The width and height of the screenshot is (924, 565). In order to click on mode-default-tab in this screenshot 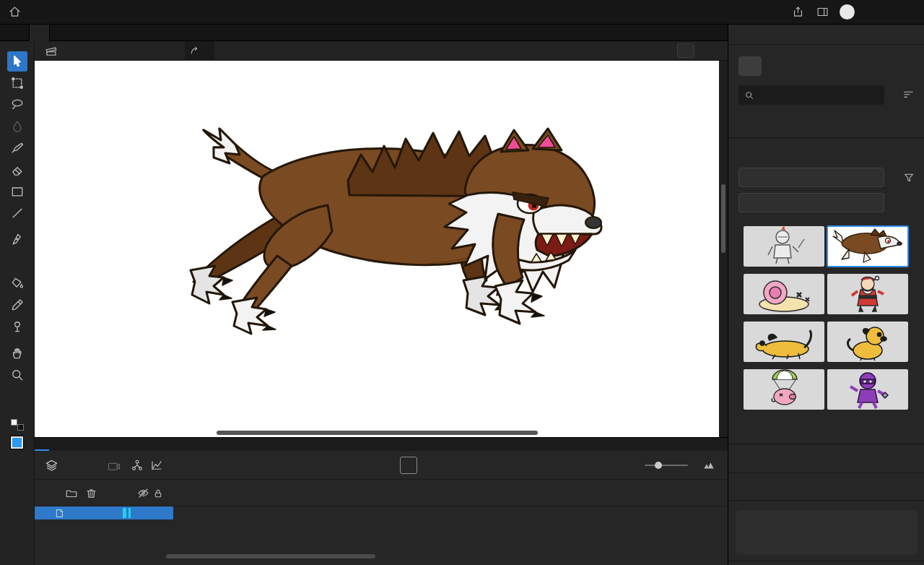, I will do `click(750, 66)`.